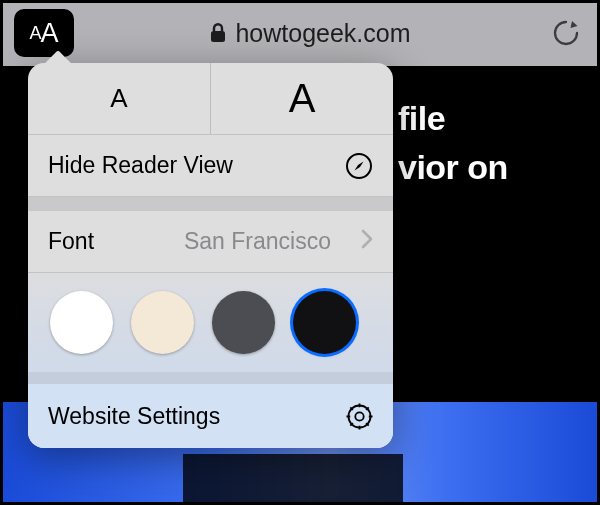 Image resolution: width=600 pixels, height=505 pixels. What do you see at coordinates (162, 322) in the screenshot?
I see `theme-sepia` at bounding box center [162, 322].